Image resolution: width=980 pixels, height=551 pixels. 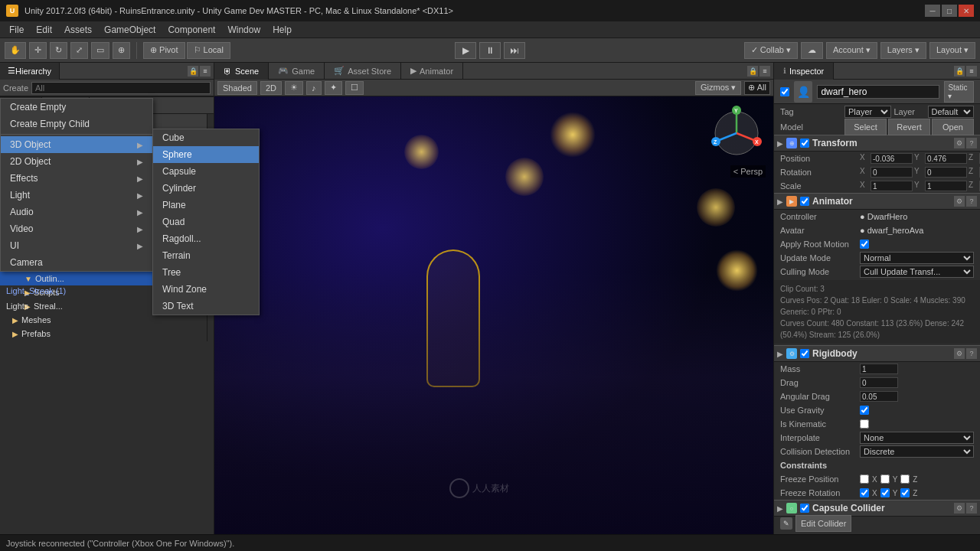 What do you see at coordinates (103, 334) in the screenshot?
I see `tree-prefabs: ▶ Prefabs` at bounding box center [103, 334].